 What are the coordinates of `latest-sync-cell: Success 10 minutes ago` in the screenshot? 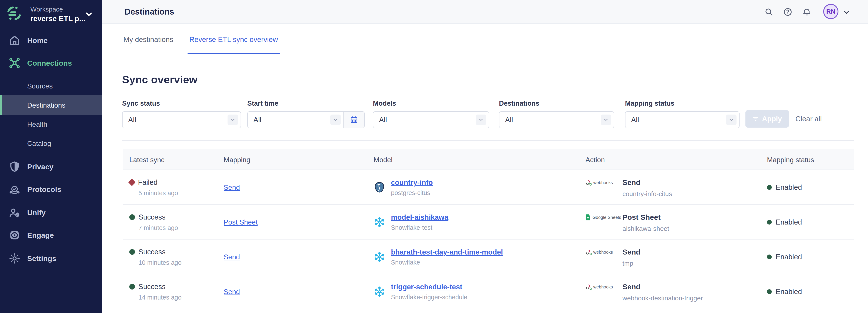 It's located at (156, 257).